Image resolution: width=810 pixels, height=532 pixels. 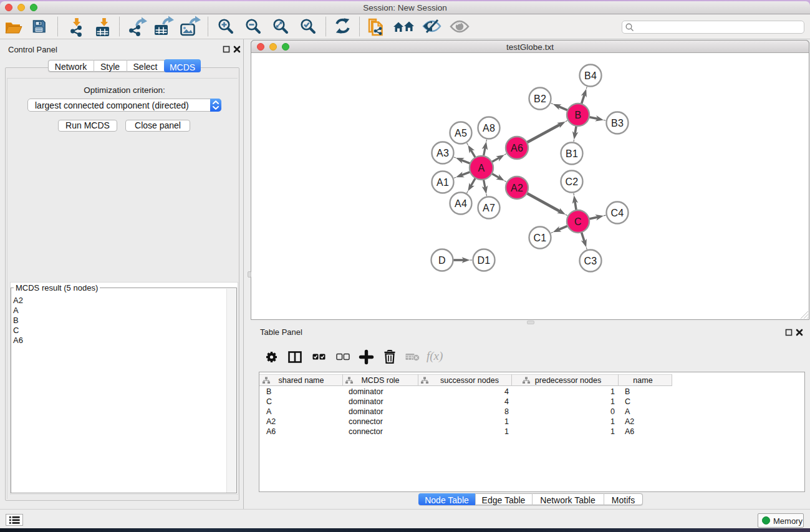 What do you see at coordinates (461, 203) in the screenshot?
I see `svg-text: A4` at bounding box center [461, 203].